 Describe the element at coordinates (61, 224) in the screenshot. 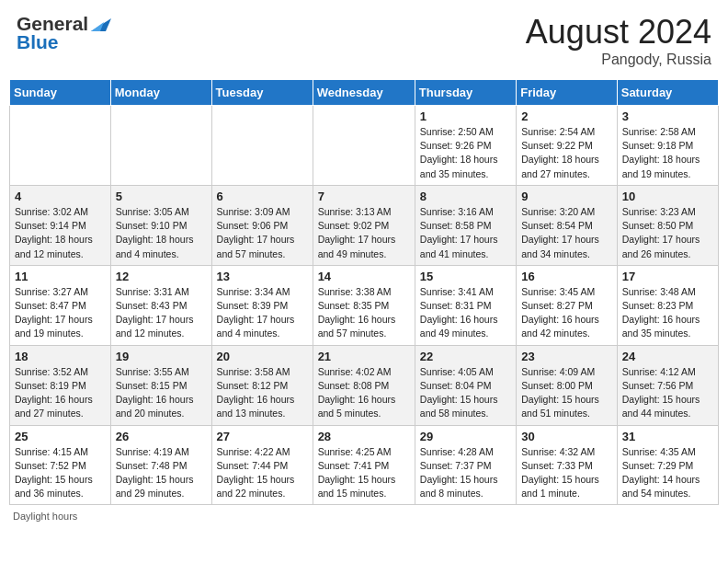

I see `table-row: 4Sunrise: 3:02 AMSunset: 9:14 PMDaylight…` at that location.